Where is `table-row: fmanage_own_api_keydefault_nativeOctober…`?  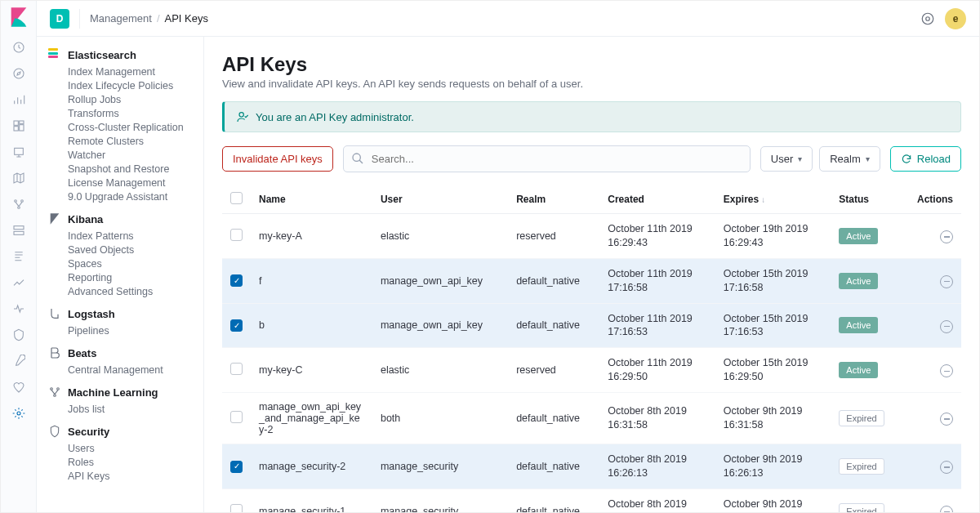 table-row: fmanage_own_api_keydefault_nativeOctober… is located at coordinates (591, 281).